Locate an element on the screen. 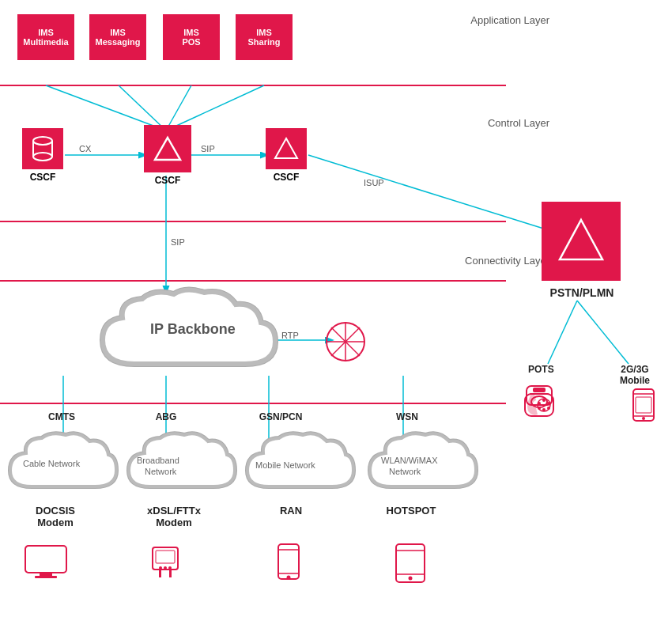  xdsl-modem-label: xDSL/FTTxModem is located at coordinates (174, 517).